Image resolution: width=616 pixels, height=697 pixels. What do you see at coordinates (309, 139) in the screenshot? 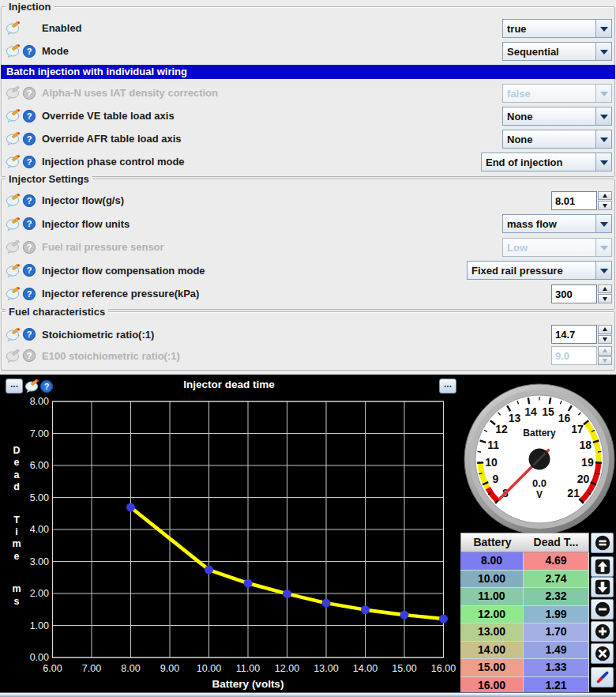
I see `form-row-override-afr-table-load-axis: ?Override AFR table load axisNone` at bounding box center [309, 139].